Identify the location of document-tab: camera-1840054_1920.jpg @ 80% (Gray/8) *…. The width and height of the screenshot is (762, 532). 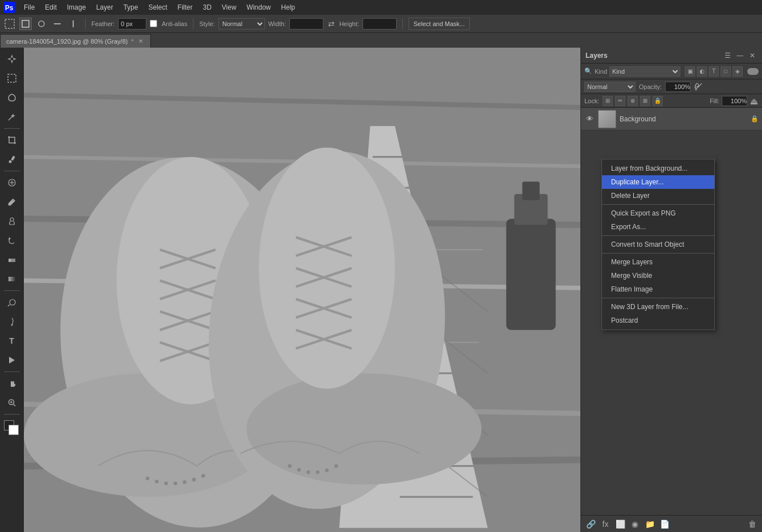
(75, 41).